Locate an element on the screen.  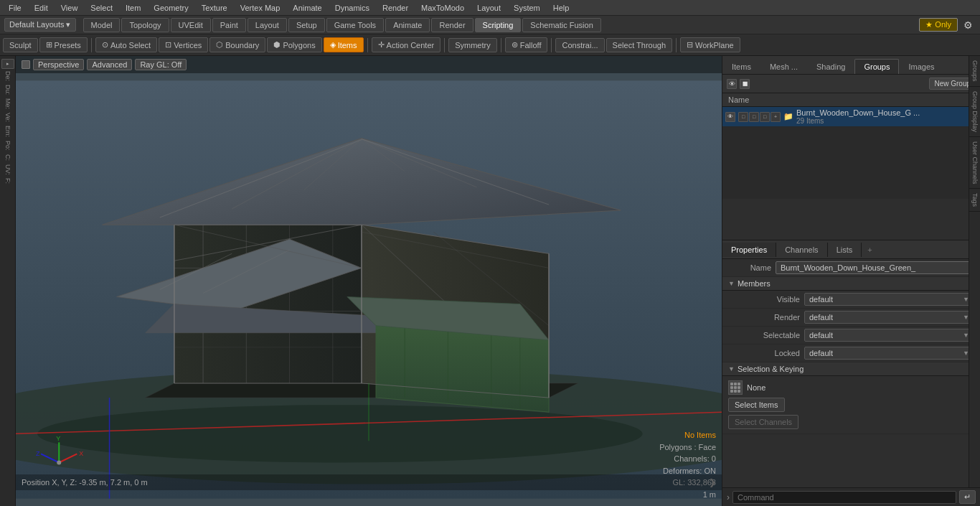
sidebar-label-de: De: is located at coordinates (8, 76).